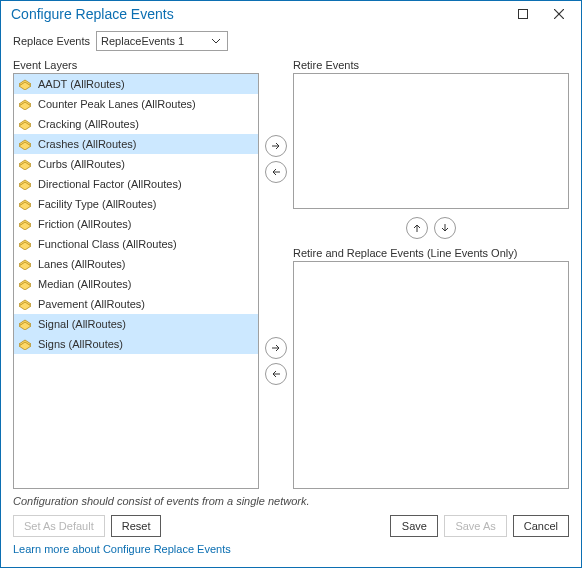  Describe the element at coordinates (136, 84) in the screenshot. I see `event-layer-item: AADT (AllRoutes)` at that location.